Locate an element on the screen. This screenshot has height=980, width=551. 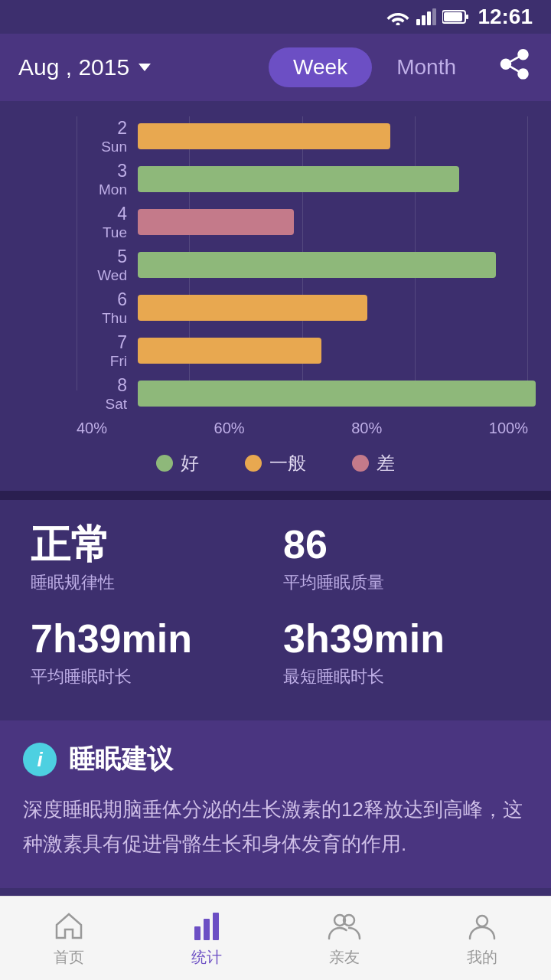
info-icon: i is located at coordinates (40, 760).